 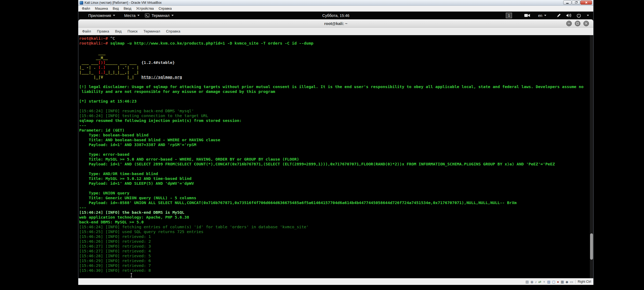 I want to click on terminal-line: [15:46:27] [INFO] retrieved: 4, so click(x=336, y=251).